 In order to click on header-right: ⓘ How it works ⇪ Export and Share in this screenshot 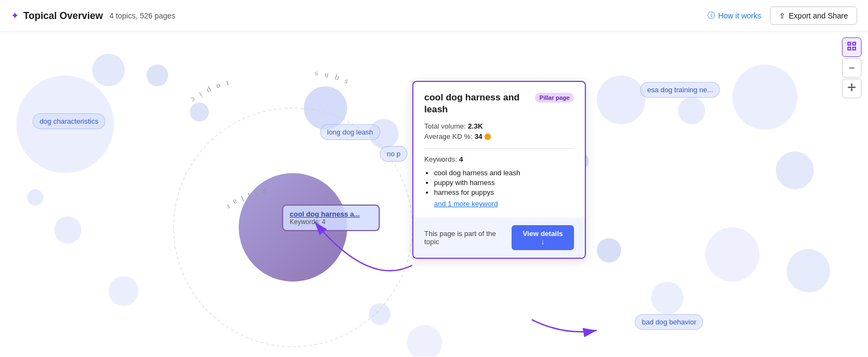, I will do `click(782, 16)`.